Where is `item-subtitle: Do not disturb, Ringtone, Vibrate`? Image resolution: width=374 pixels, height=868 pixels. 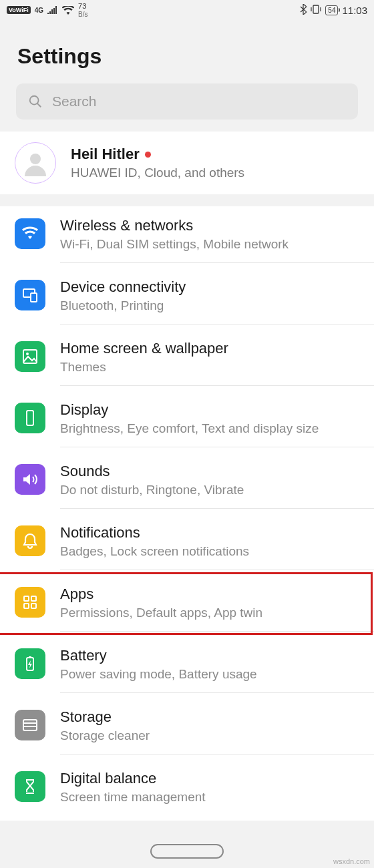
item-subtitle: Do not disturb, Ringtone, Vibrate is located at coordinates (212, 490).